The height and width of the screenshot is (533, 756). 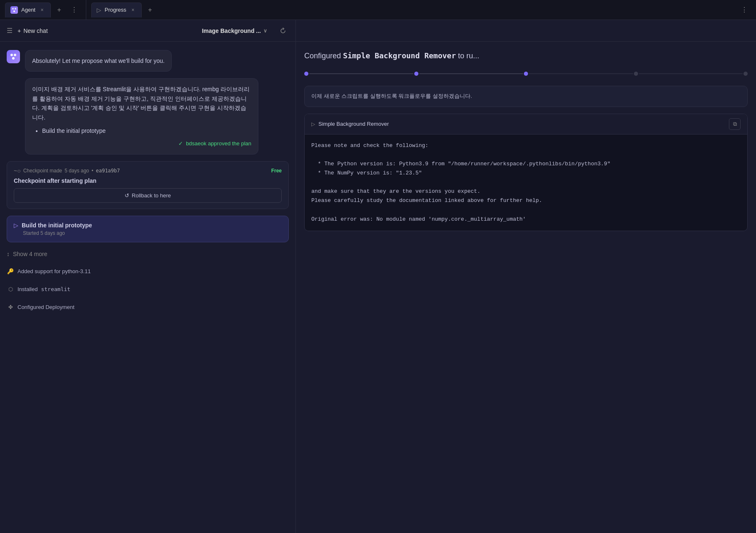 What do you see at coordinates (181, 143) in the screenshot?
I see `approval-check-icon: ✓` at bounding box center [181, 143].